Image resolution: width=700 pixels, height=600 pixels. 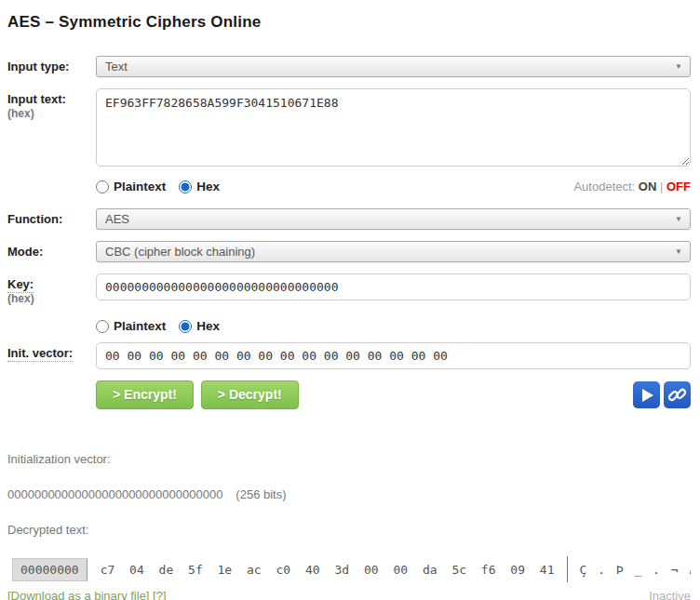 I want to click on action-buttons-row: > Encrypt! > Decrypt!, so click(x=393, y=394).